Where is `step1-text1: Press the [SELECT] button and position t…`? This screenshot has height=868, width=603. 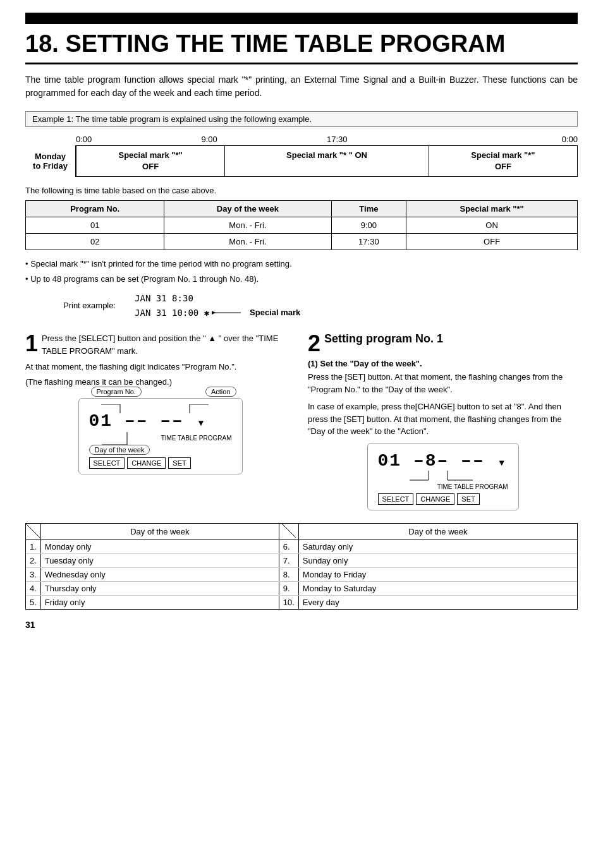
step1-text1: Press the [SELECT] button and position t… is located at coordinates (160, 345).